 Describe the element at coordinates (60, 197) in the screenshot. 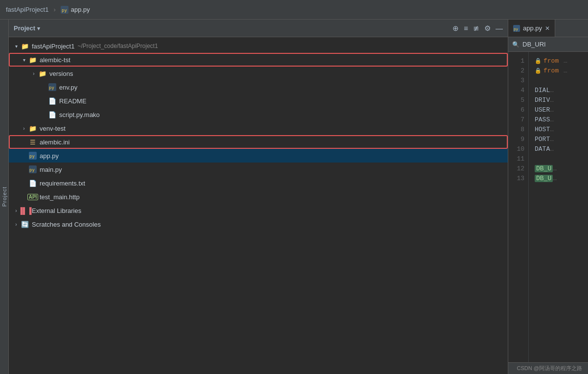

I see `item-label-test-main-http: test_main.http` at that location.